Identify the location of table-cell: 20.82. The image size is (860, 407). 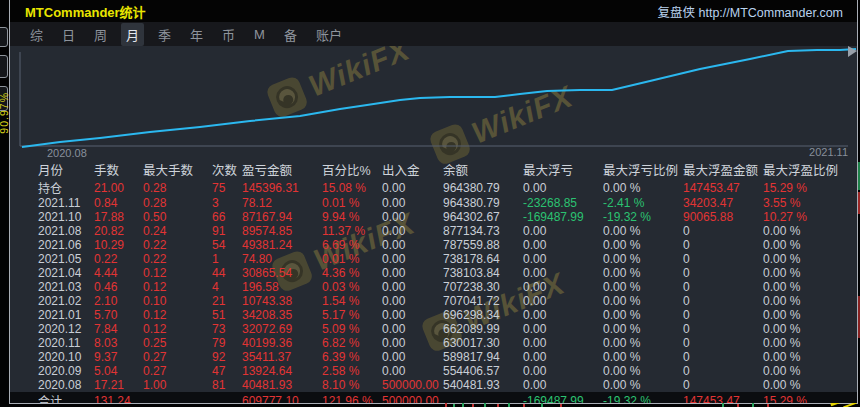
(118, 231).